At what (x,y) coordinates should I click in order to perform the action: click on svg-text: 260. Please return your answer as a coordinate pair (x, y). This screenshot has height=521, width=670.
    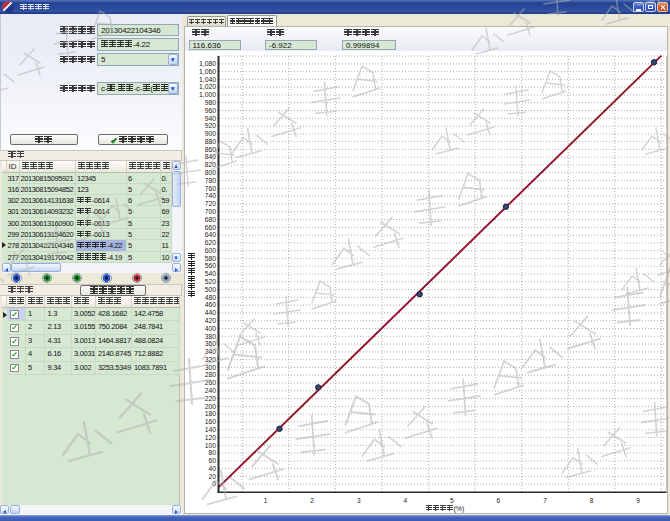
    Looking at the image, I should click on (211, 382).